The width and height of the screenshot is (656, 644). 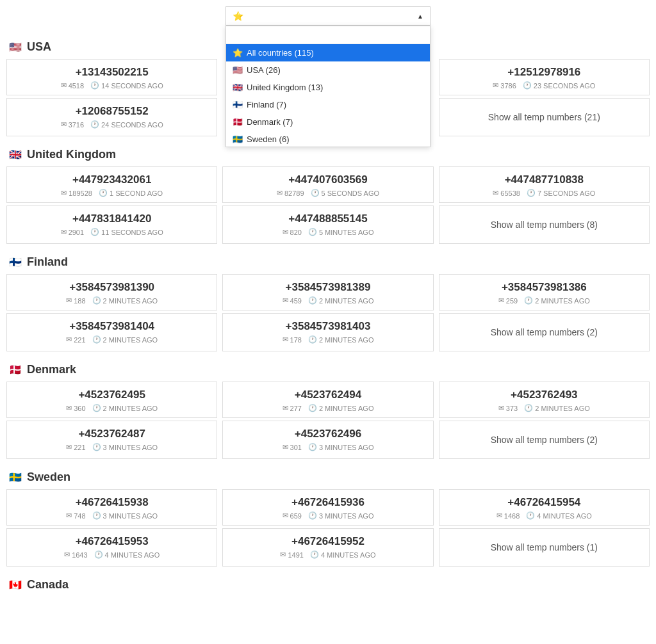 I want to click on country-section-canada: 🇨🇦 Canada, so click(x=328, y=585).